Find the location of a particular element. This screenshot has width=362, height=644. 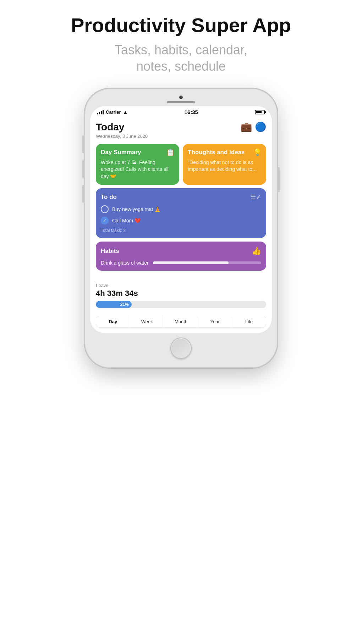

app-header-left: Today Wednesday, 3 June 2020 is located at coordinates (122, 130).